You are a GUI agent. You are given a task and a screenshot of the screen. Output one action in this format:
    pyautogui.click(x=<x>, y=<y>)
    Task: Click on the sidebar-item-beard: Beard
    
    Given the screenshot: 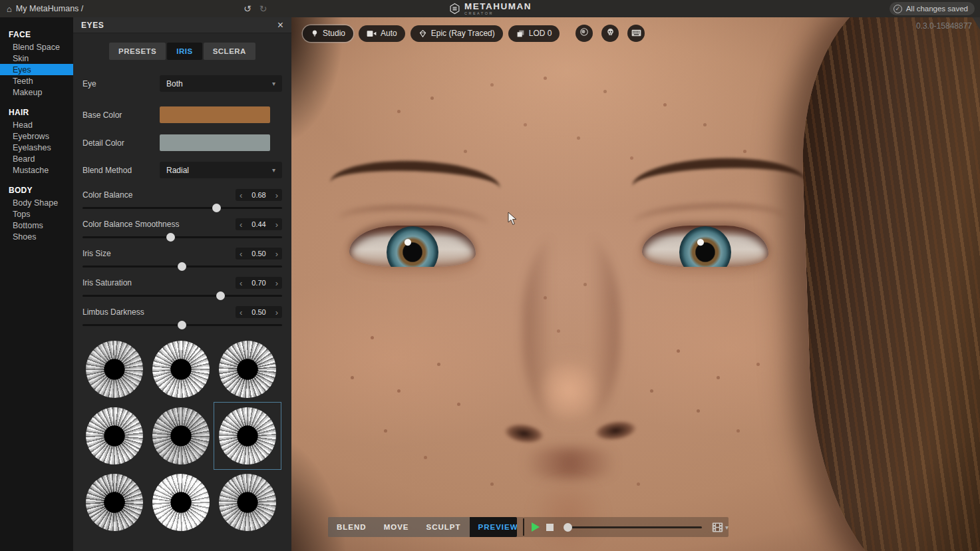 What is the action you would take?
    pyautogui.click(x=37, y=158)
    